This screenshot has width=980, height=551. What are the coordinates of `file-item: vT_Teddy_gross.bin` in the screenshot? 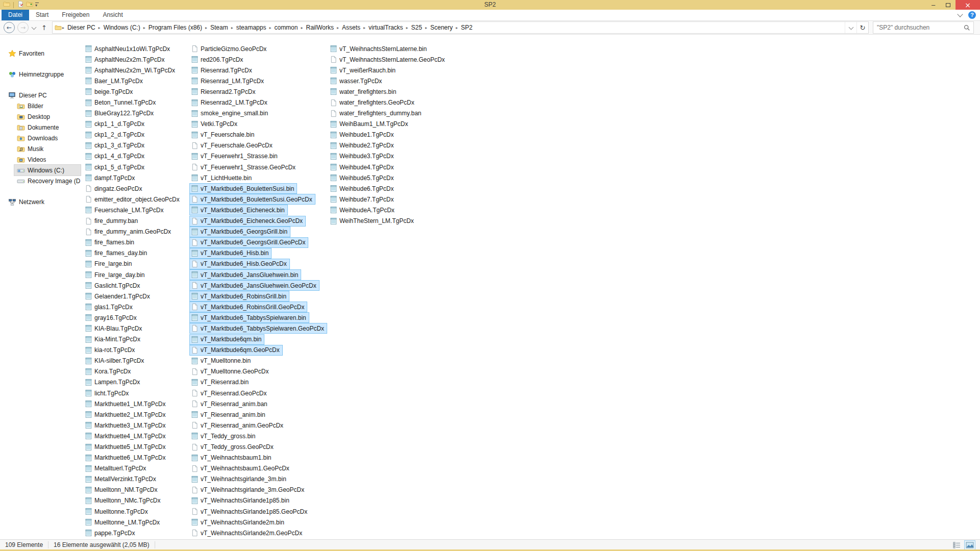 It's located at (259, 436).